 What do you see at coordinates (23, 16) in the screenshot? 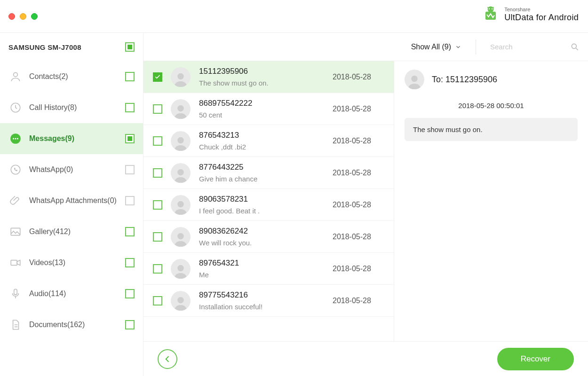
I see `minimize-icon` at bounding box center [23, 16].